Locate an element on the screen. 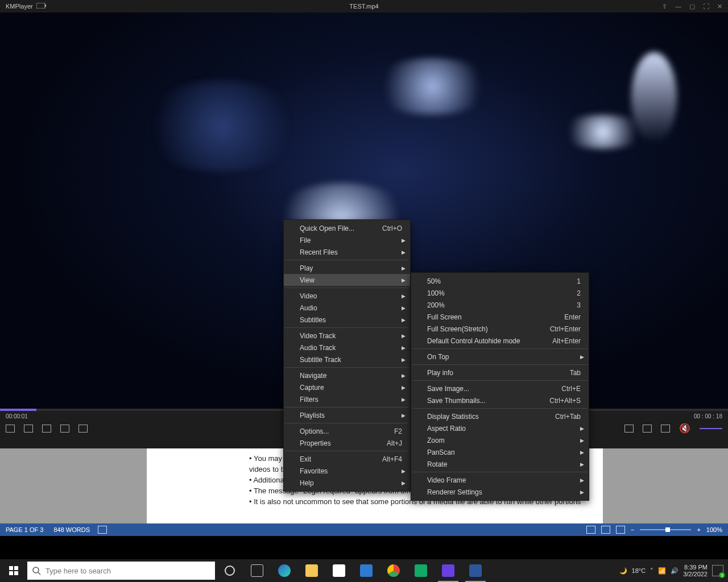  weather-icon: 🌙 is located at coordinates (623, 571).